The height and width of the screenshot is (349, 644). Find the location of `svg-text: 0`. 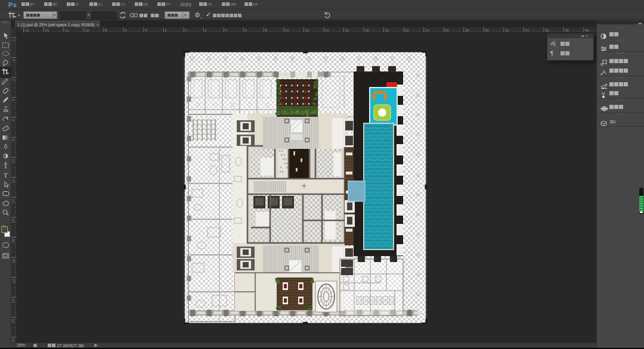

svg-text: 0 is located at coordinates (14, 60).